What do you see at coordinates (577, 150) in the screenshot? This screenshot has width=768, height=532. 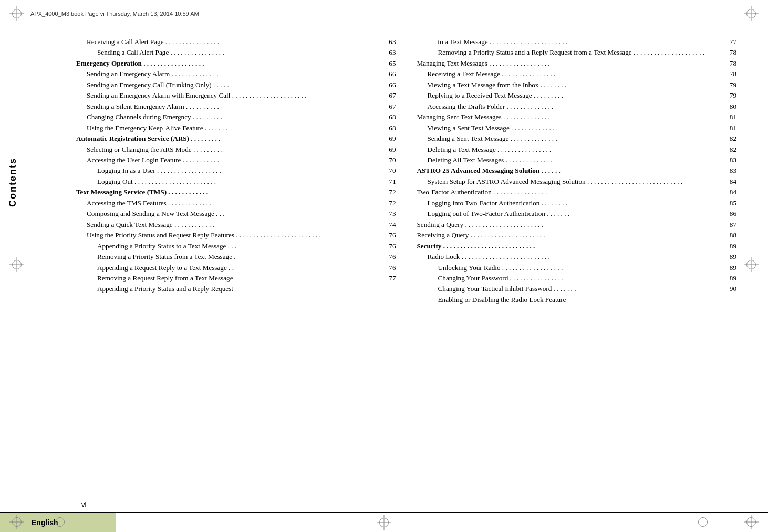 I see `toc-entry: Deleting a Text Message . . . . . . . . …` at bounding box center [577, 150].